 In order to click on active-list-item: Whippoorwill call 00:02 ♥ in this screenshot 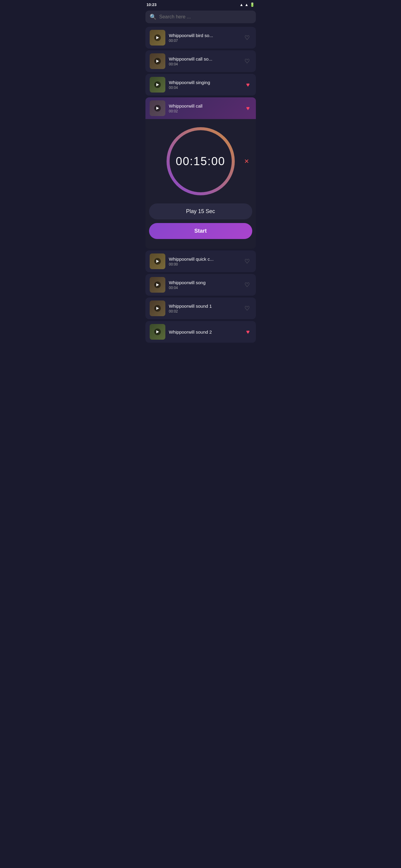, I will do `click(201, 108)`.